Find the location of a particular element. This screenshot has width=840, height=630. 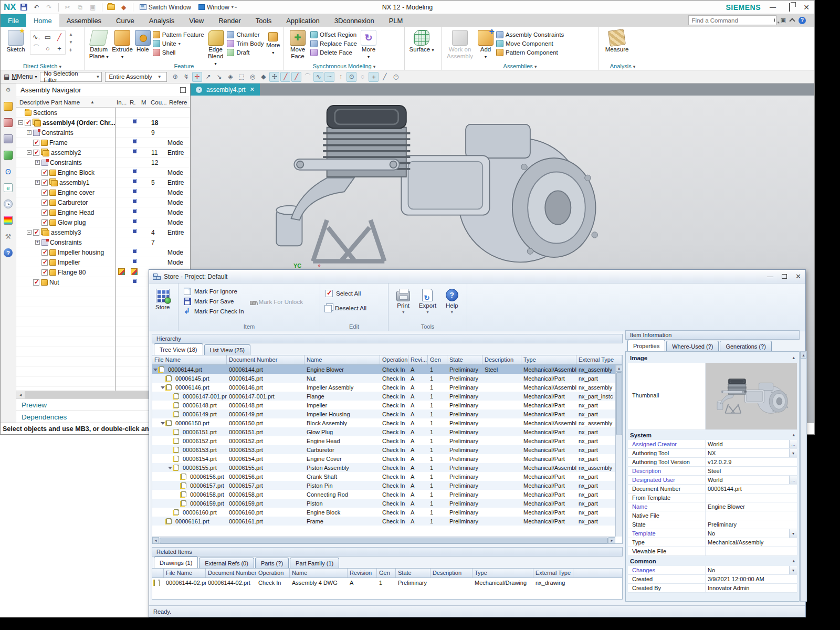

trim-body-button: Trim Body is located at coordinates (245, 44).